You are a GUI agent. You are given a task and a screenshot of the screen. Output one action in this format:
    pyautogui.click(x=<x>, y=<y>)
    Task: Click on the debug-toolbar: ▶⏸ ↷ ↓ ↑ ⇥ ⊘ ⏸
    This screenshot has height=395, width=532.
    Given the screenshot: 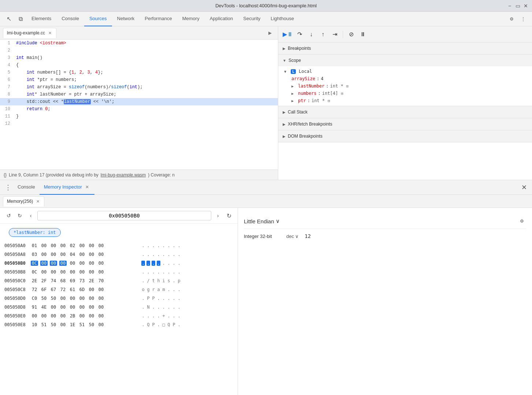 What is the action you would take?
    pyautogui.click(x=405, y=34)
    